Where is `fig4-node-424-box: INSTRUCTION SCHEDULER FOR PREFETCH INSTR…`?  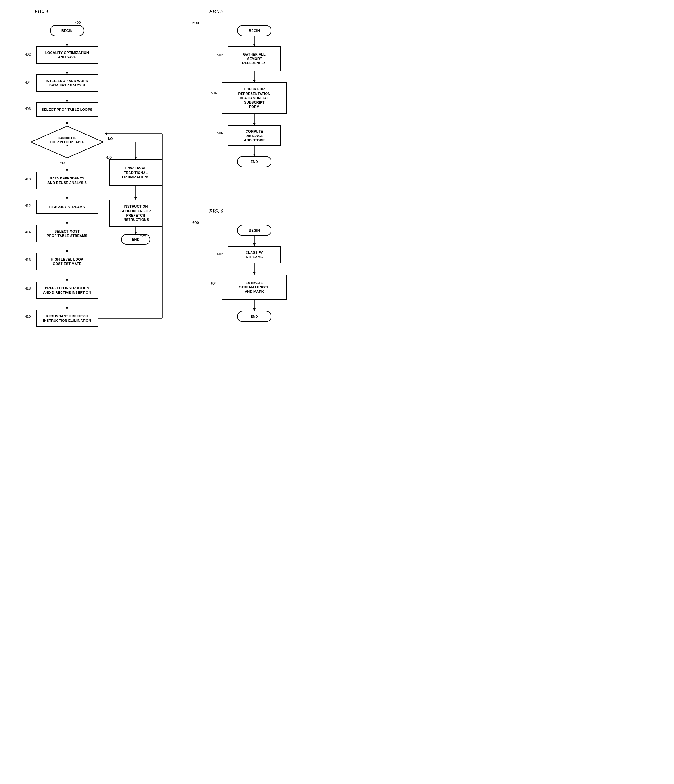
fig4-node-424-box: INSTRUCTION SCHEDULER FOR PREFETCH INSTR… is located at coordinates (136, 213).